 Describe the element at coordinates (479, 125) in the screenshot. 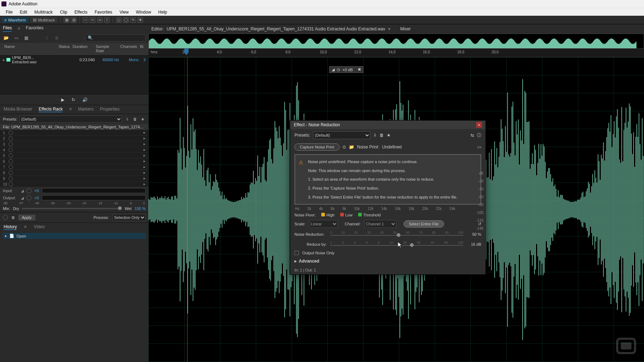

I see `close-icon: ×` at that location.